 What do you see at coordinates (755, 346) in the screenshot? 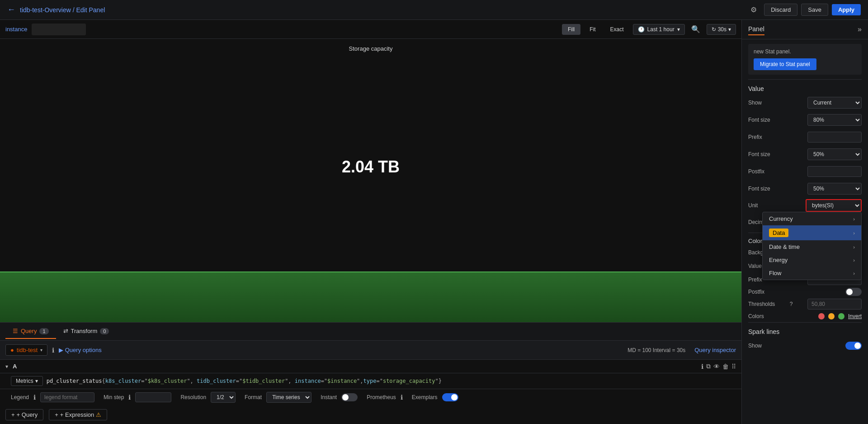
I see `show-spark-label: Show` at bounding box center [755, 346].